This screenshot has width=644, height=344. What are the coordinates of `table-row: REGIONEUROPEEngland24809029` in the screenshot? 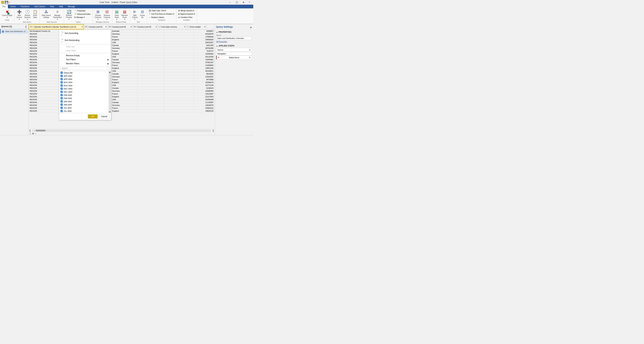 It's located at (122, 40).